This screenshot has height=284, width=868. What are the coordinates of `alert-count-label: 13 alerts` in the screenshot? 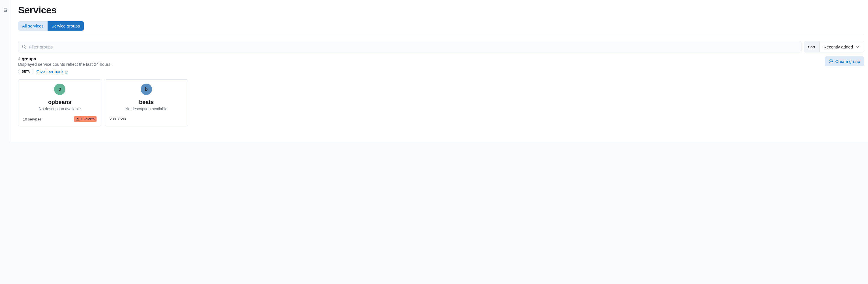 It's located at (88, 119).